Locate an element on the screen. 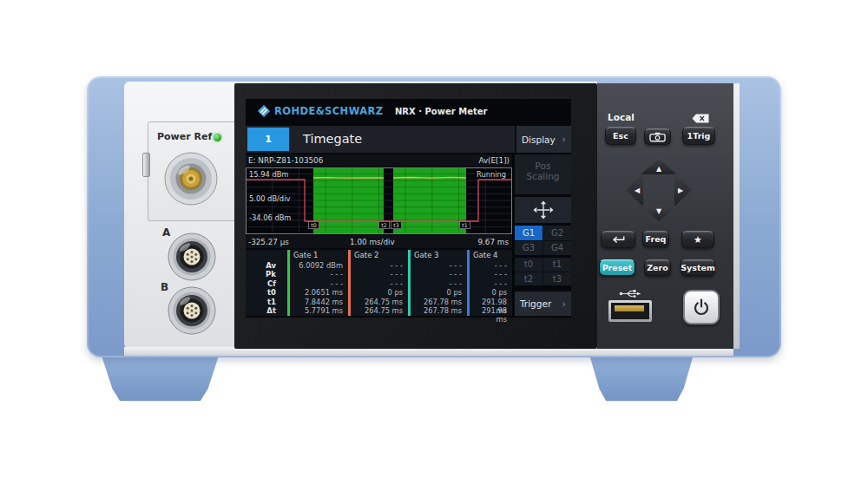 This screenshot has width=868, height=498. panel-latch is located at coordinates (146, 165).